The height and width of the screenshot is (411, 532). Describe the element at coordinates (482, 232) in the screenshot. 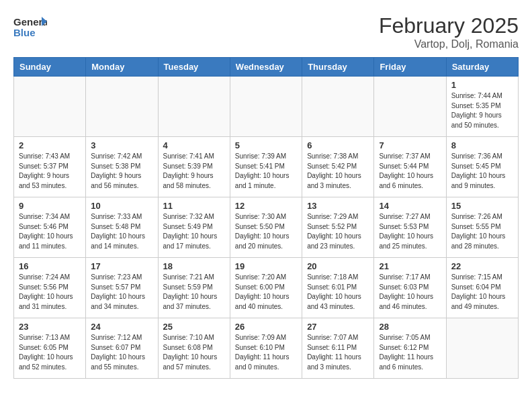

I see `day-detail: Sunrise: 7:26 AM Sunset: 5:55 PM Dayligh…` at that location.